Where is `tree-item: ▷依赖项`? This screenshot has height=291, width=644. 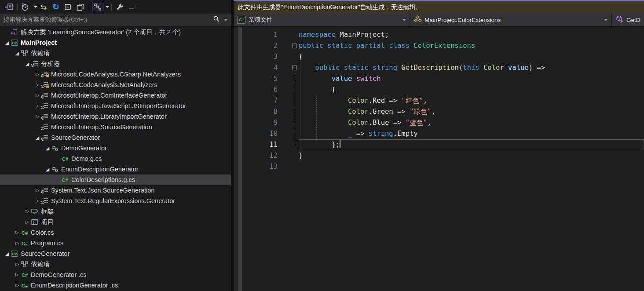 tree-item: ▷依赖项 is located at coordinates (115, 264).